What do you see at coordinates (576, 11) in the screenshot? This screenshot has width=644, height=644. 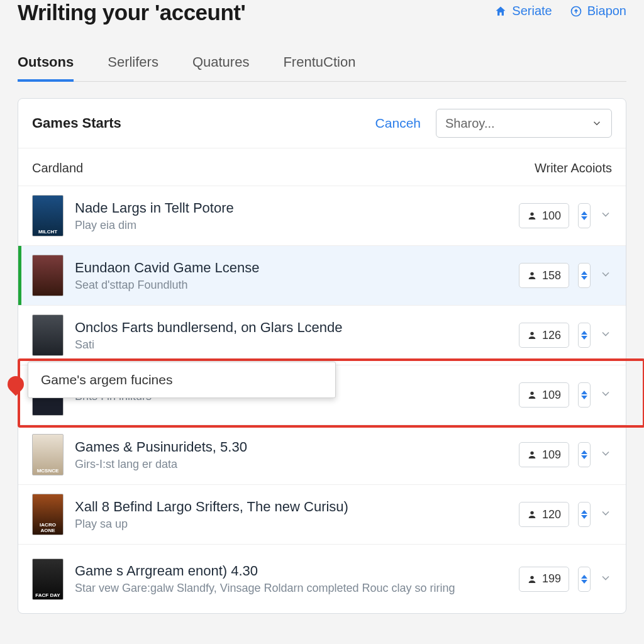 I see `upload-circle-icon` at bounding box center [576, 11].